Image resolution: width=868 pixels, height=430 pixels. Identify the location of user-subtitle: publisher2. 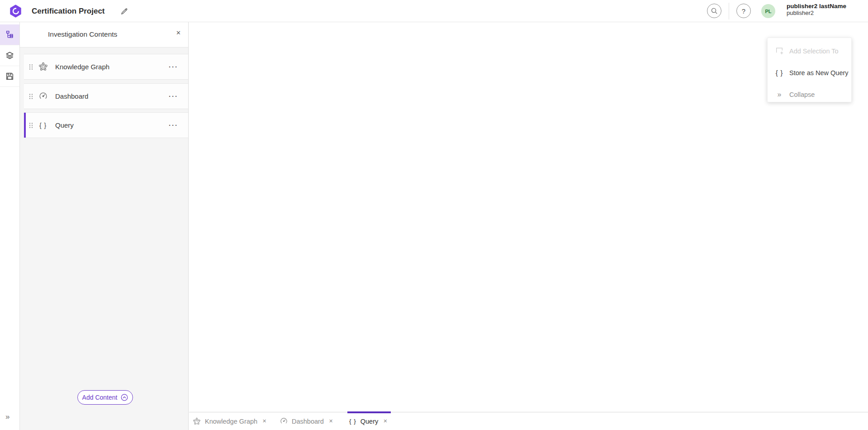
(816, 14).